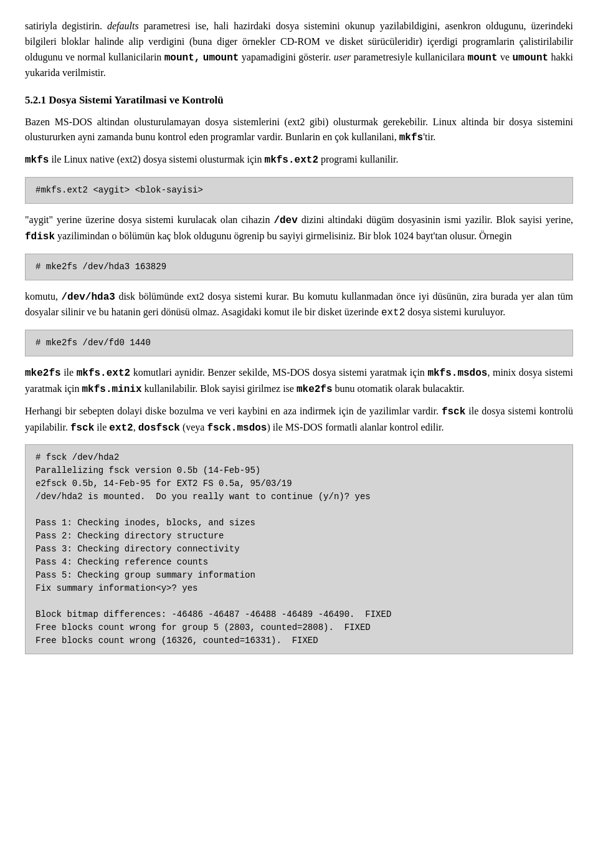  What do you see at coordinates (299, 343) in the screenshot?
I see `code-block-mke2fs-fd0: # mke2fs /dev/fd0 1440` at bounding box center [299, 343].